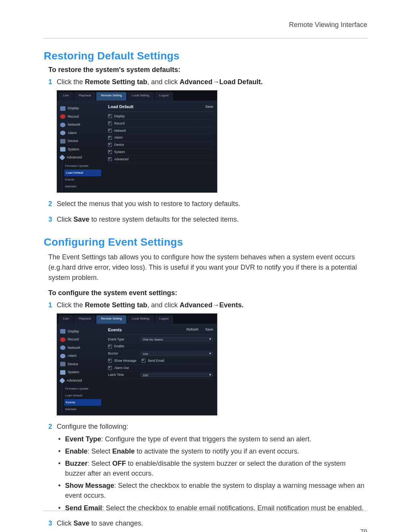  Describe the element at coordinates (213, 439) in the screenshot. I see `bullet-event-type: Event Type: Configure the type of event …` at that location.